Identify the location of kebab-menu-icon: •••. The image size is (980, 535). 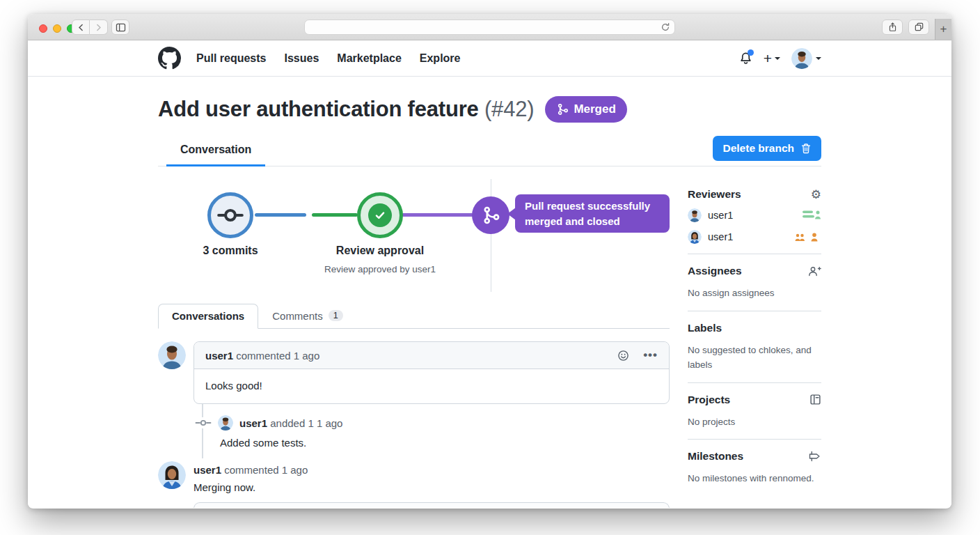
(650, 355).